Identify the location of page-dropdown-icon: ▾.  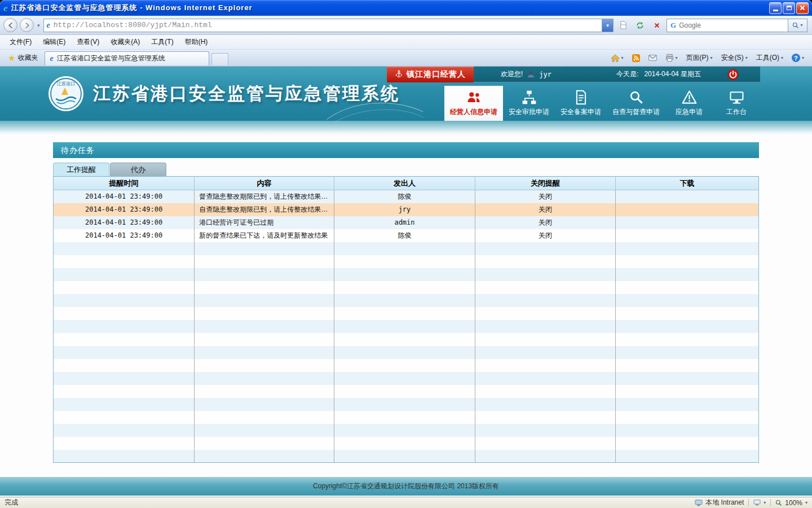
(712, 58).